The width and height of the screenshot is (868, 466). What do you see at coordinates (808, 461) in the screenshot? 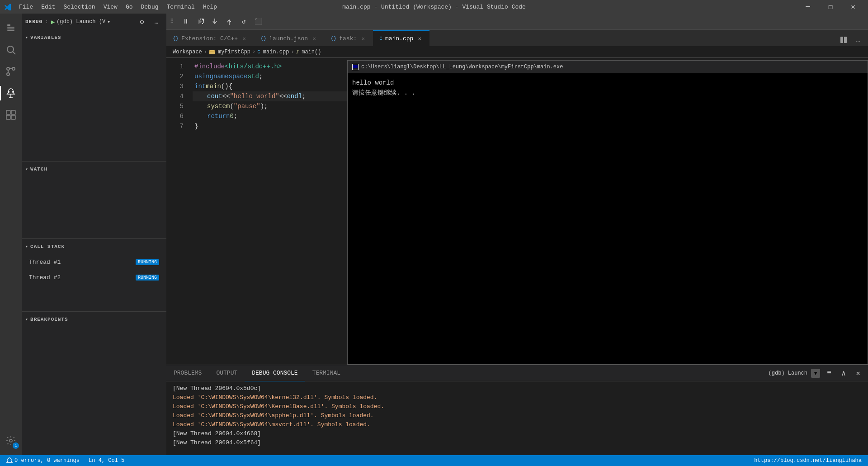
I see `blog-link-status: https://blog.csdn.net/lianglihaha` at bounding box center [808, 461].